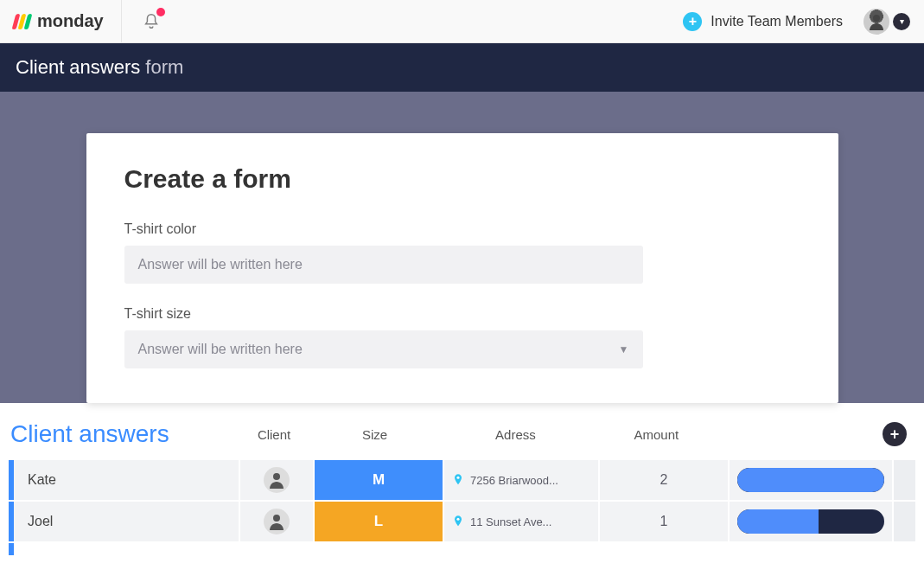 This screenshot has width=924, height=576. I want to click on form-title: Create a form, so click(462, 179).